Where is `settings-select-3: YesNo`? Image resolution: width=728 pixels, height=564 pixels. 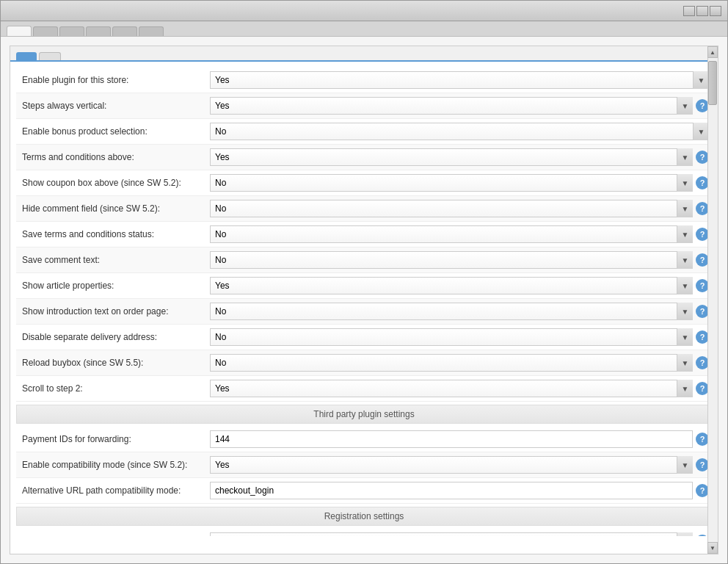 settings-select-3: YesNo is located at coordinates (451, 157).